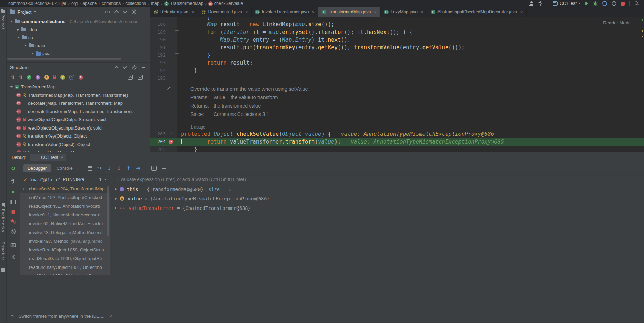 The height and width of the screenshot is (323, 644). Describe the element at coordinates (78, 145) in the screenshot. I see `structure-member: mtransformValue(Object): Object` at that location.